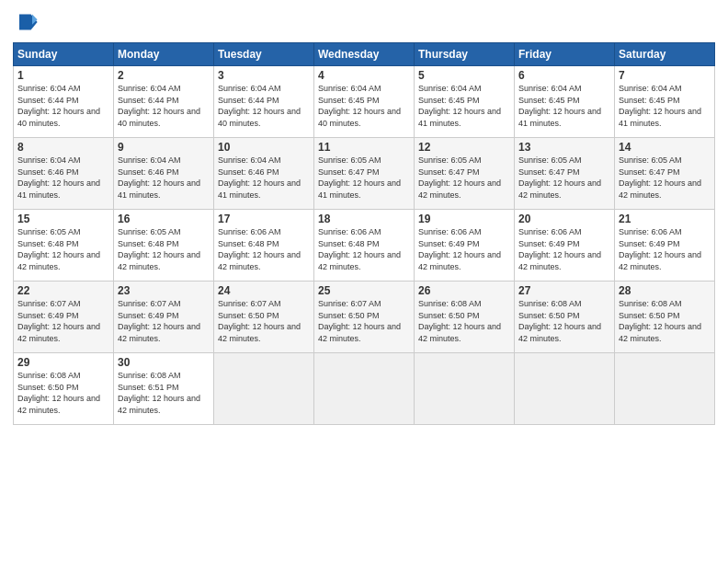 The image size is (728, 563). Describe the element at coordinates (564, 291) in the screenshot. I see `day-number: 27` at that location.